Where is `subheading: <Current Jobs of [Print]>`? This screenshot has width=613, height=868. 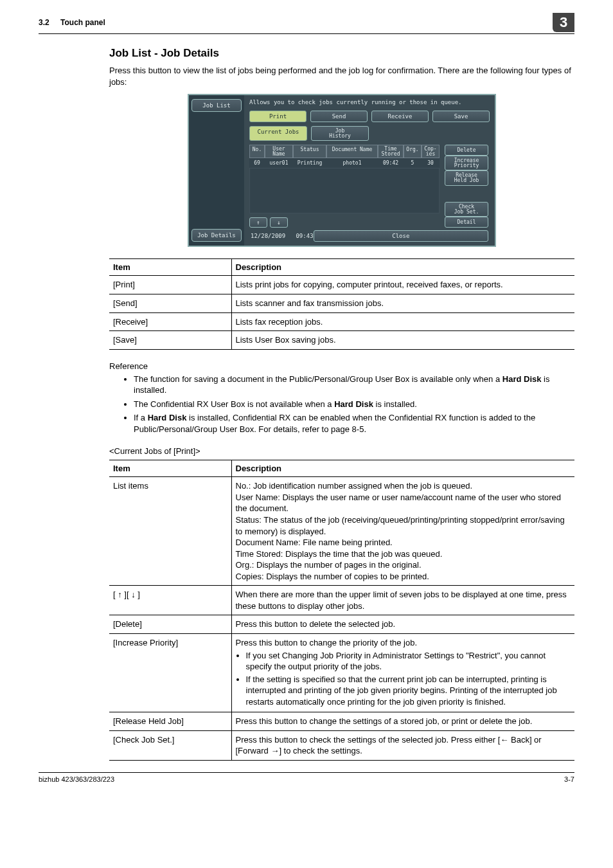 subheading: <Current Jobs of [Print]> is located at coordinates (342, 451).